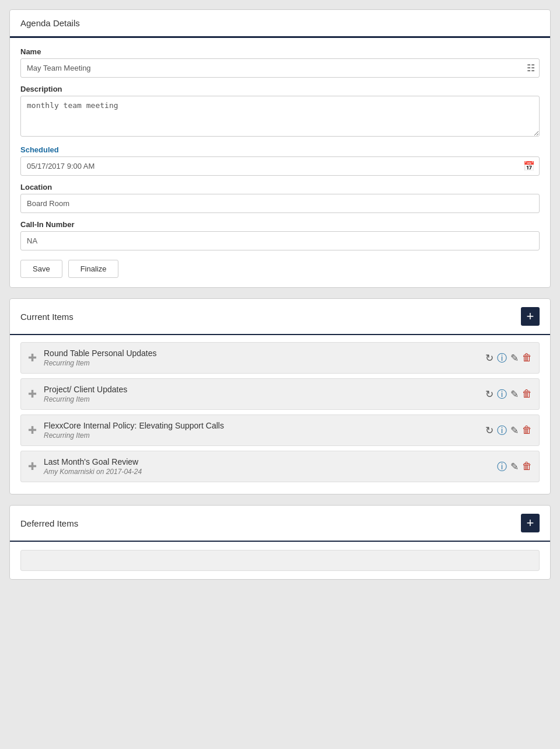 The width and height of the screenshot is (560, 749). I want to click on item-title: Round Table Personal Updates, so click(261, 353).